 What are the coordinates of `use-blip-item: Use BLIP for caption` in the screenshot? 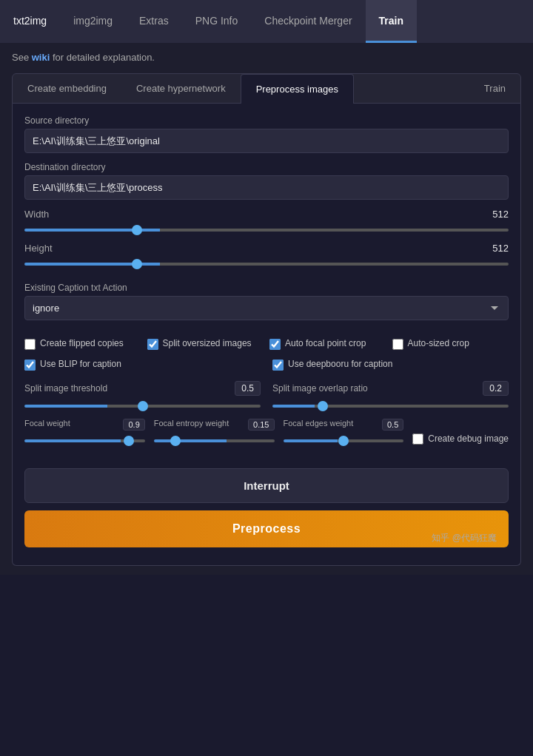 It's located at (142, 365).